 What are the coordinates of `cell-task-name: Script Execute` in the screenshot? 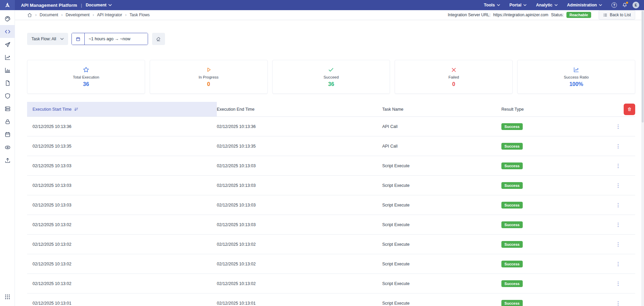 It's located at (442, 284).